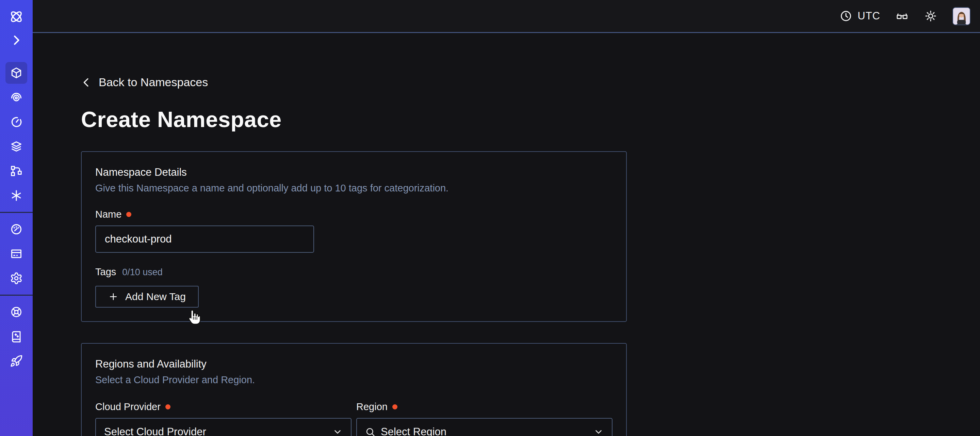  What do you see at coordinates (16, 146) in the screenshot?
I see `sidebar-item-deployments` at bounding box center [16, 146].